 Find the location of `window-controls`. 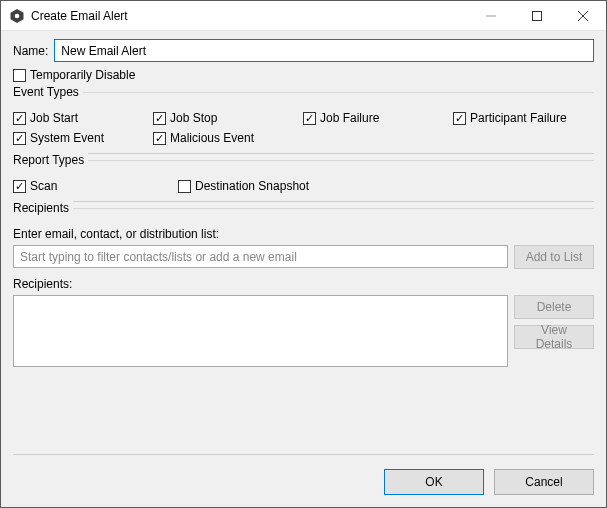

window-controls is located at coordinates (537, 16).